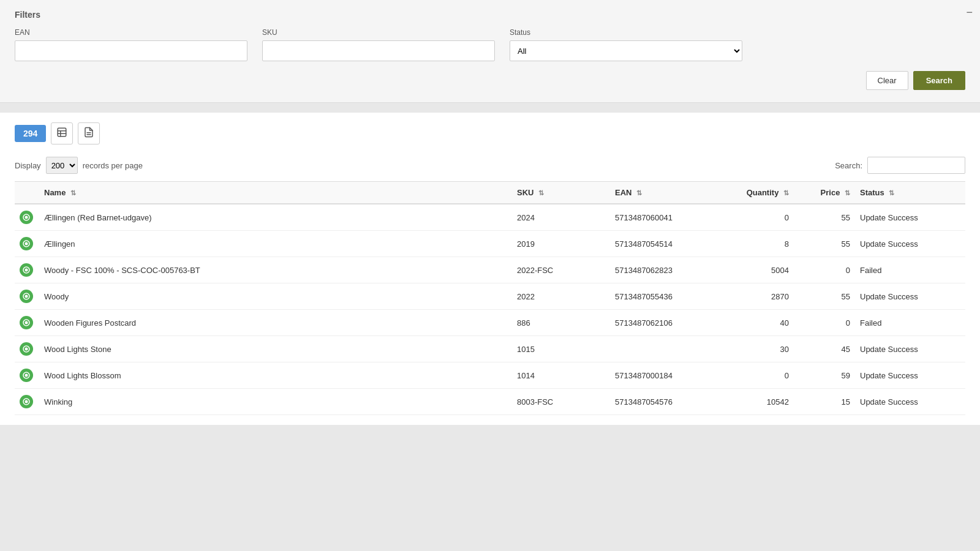  Describe the element at coordinates (824, 376) in the screenshot. I see `row-price: 59` at that location.